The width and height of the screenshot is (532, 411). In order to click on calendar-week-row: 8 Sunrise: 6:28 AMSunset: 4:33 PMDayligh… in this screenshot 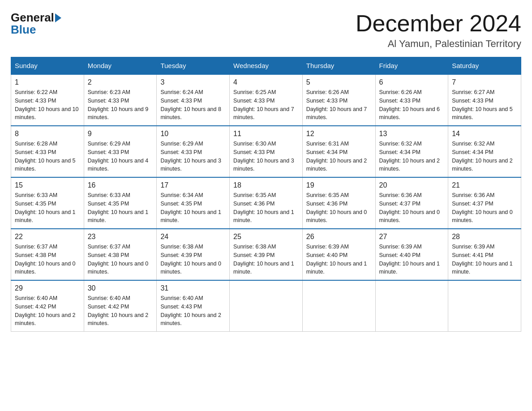, I will do `click(266, 151)`.